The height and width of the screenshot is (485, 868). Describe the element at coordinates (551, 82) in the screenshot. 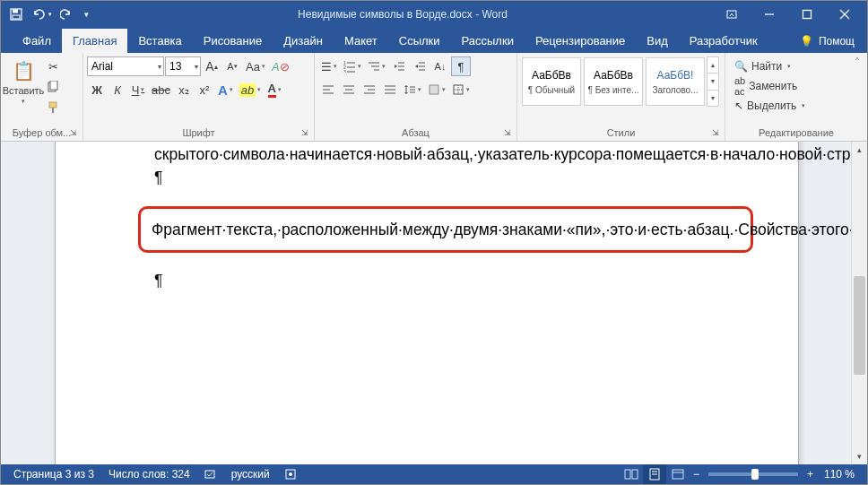

I see `style-normal: АаБбВв ¶ Обычный` at that location.